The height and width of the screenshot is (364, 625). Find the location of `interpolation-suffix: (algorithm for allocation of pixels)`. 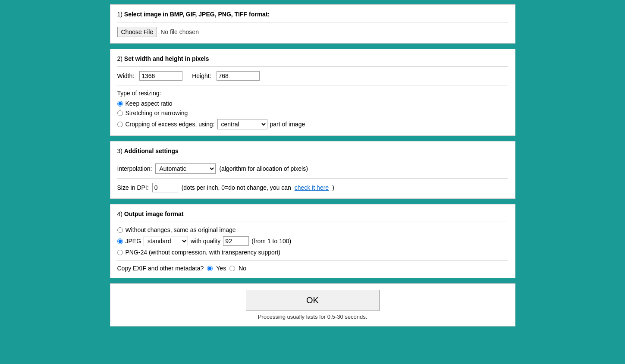

interpolation-suffix: (algorithm for allocation of pixels) is located at coordinates (263, 169).